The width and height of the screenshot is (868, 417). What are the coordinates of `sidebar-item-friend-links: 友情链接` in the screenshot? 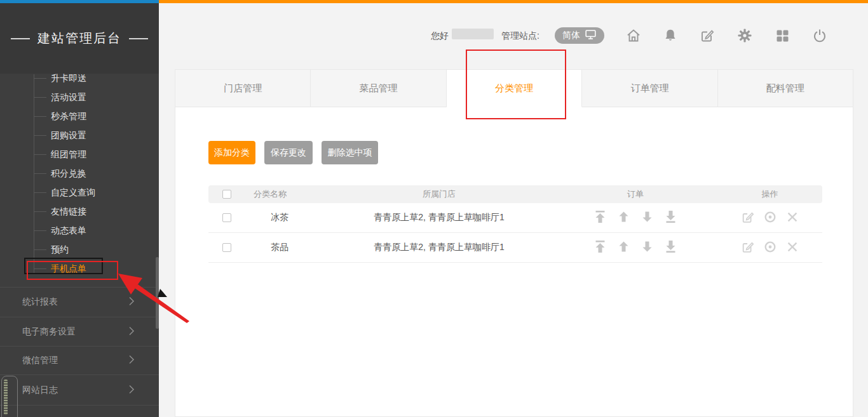 It's located at (79, 211).